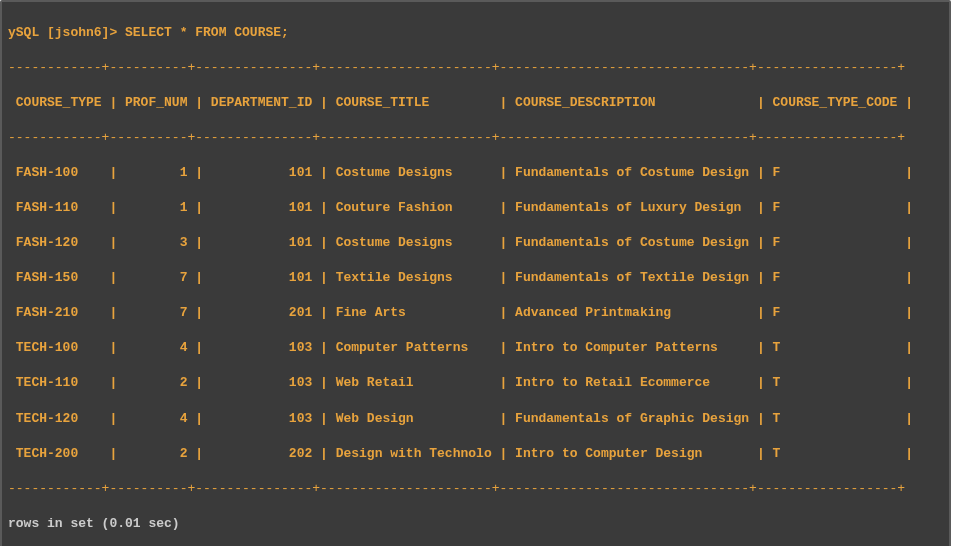 This screenshot has width=953, height=546. What do you see at coordinates (476, 419) in the screenshot?
I see `table-row: TECH-120 | 4 | 103 | Web Design | Fundam…` at bounding box center [476, 419].